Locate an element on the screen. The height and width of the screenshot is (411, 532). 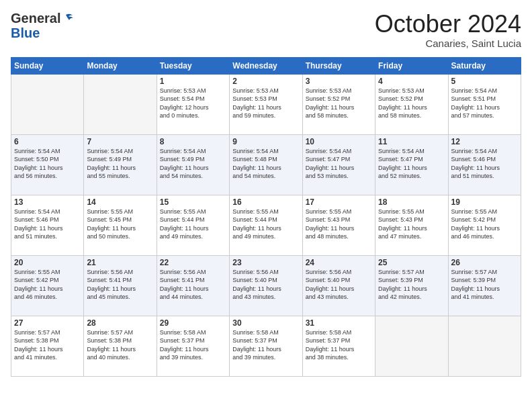
day-number: 29 is located at coordinates (193, 323).